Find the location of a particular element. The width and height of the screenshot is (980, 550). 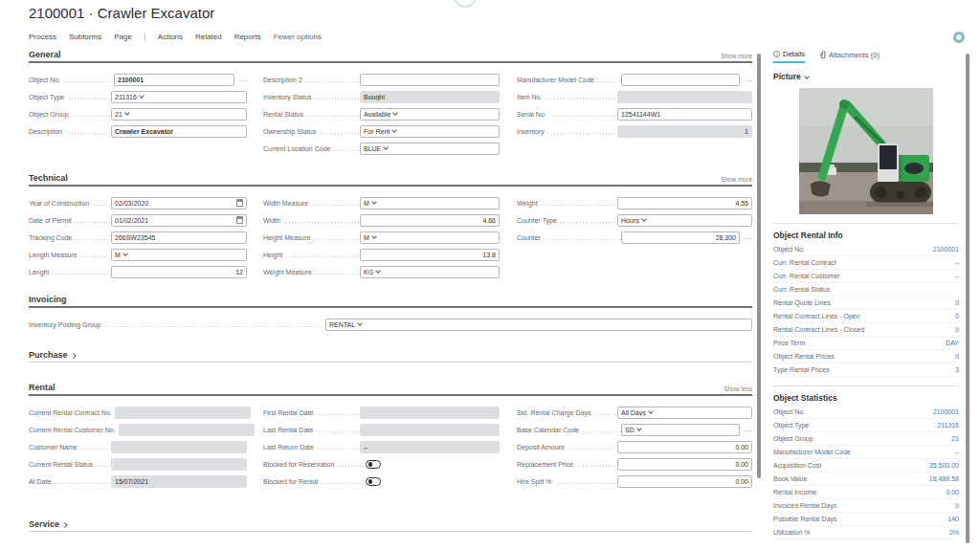

hire-split-label: Hire Split % is located at coordinates (536, 482).